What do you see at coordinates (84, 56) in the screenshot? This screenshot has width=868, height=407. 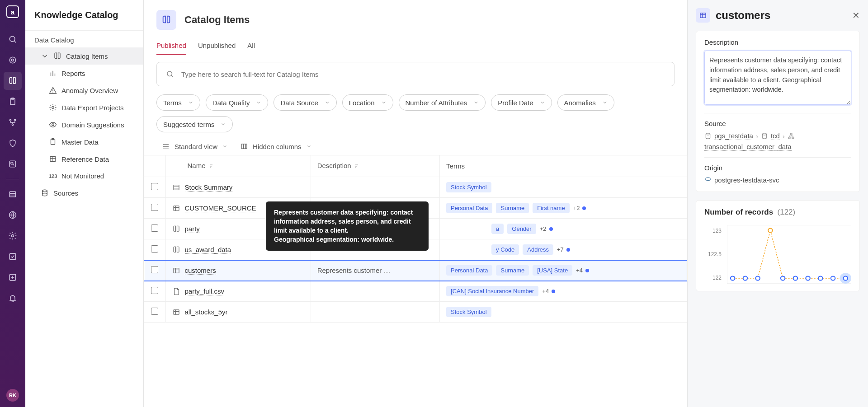 I see `sidebar-item-catalog-items: Catalog Items` at bounding box center [84, 56].